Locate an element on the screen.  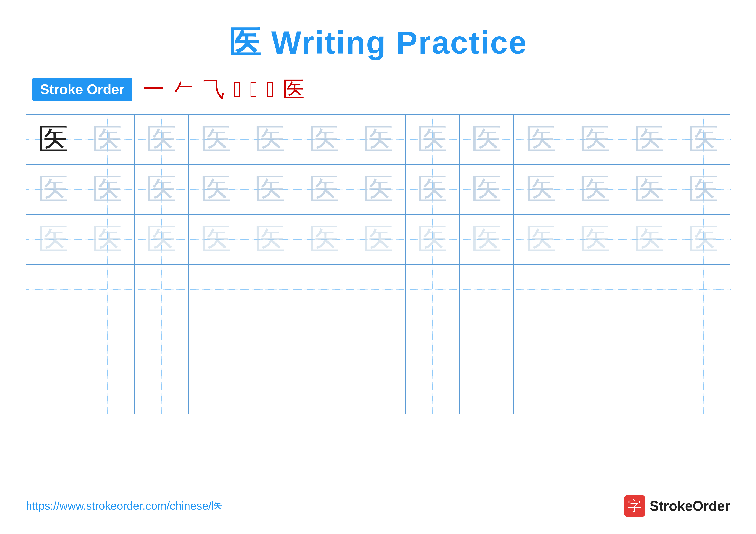
grid-cell-0-2: 医 is located at coordinates (162, 140).